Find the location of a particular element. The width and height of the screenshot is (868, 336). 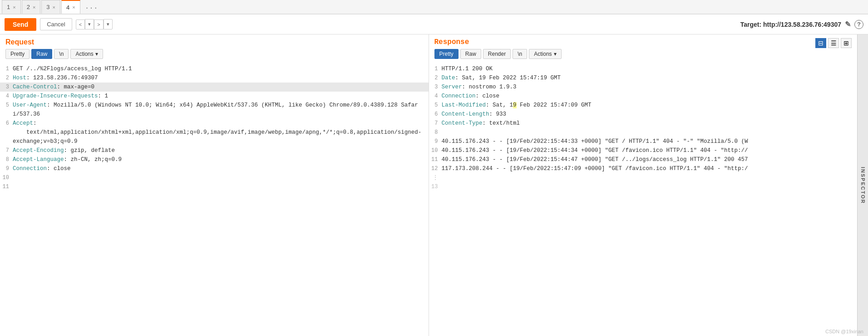

nav-right-down-button: ▾ is located at coordinates (108, 24).